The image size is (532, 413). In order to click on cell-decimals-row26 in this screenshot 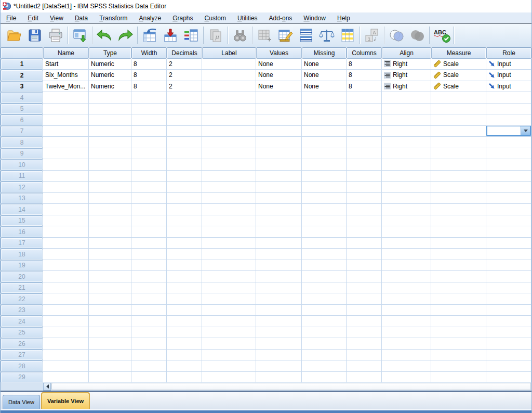, I will do `click(184, 344)`.